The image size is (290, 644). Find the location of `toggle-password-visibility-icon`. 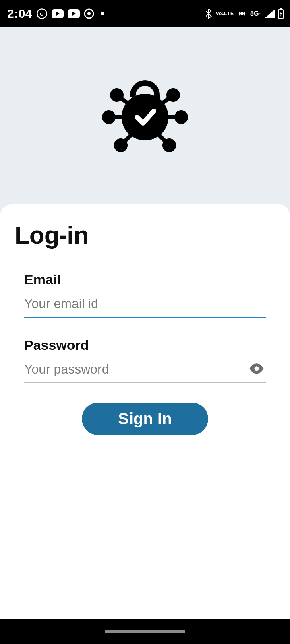

toggle-password-visibility-icon is located at coordinates (257, 369).